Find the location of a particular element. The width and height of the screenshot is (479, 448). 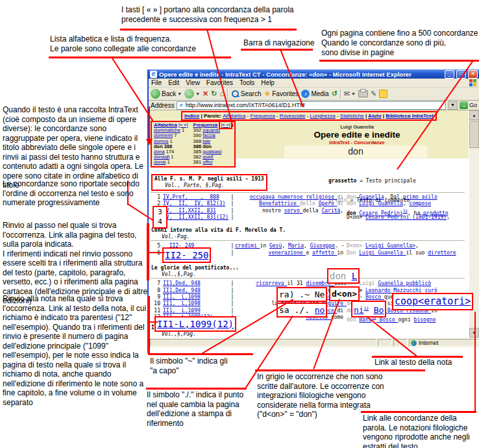

right-context: don Luigi Guanella, compose is located at coordinates (389, 204).